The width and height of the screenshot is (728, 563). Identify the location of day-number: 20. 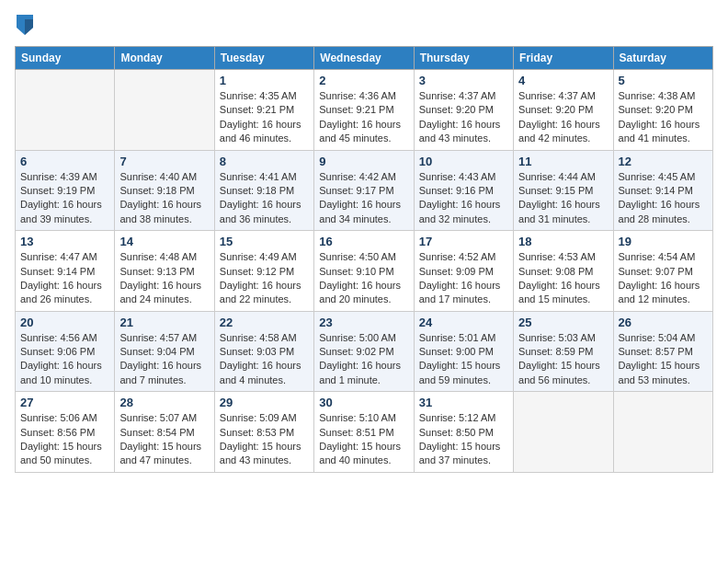
(64, 322).